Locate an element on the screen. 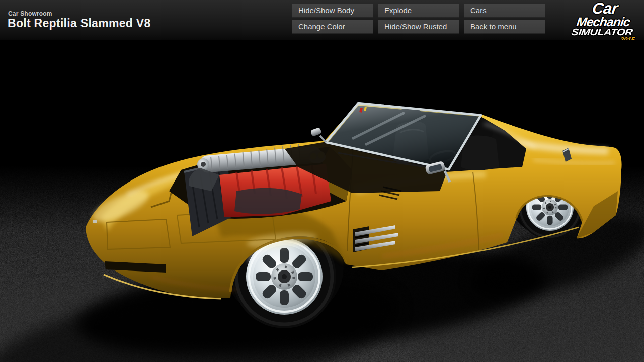 The width and height of the screenshot is (644, 362). explode-button: Explode is located at coordinates (419, 11).